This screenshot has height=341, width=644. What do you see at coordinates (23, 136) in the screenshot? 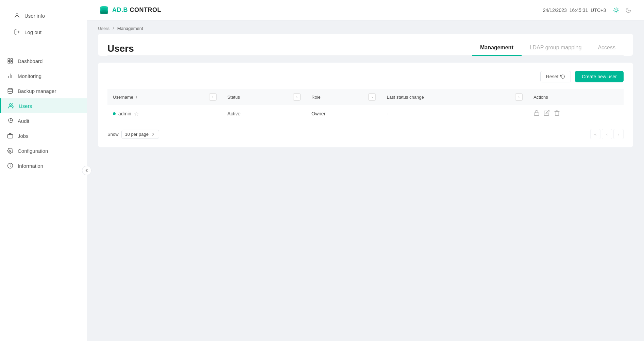
I see `sidebar-jobs-label: Jobs` at bounding box center [23, 136].